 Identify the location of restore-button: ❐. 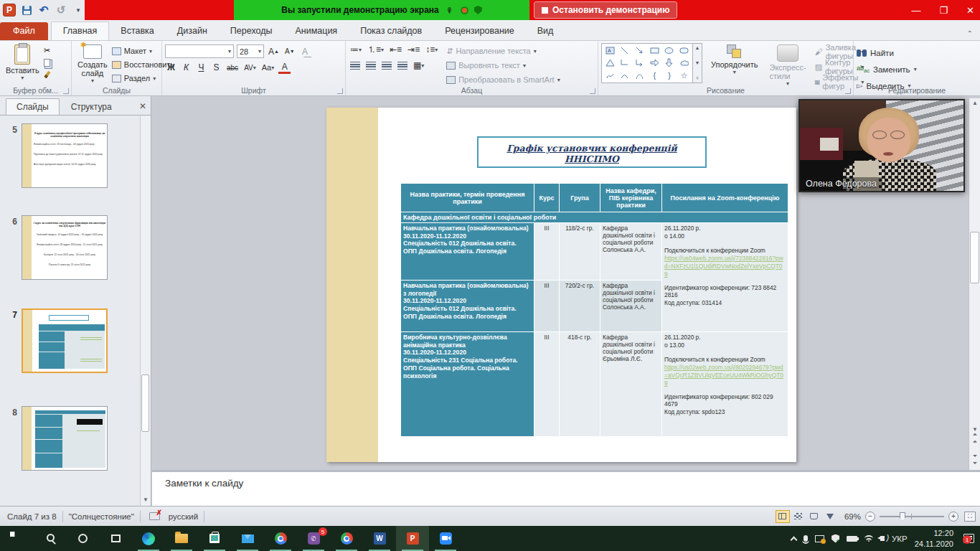
(943, 10).